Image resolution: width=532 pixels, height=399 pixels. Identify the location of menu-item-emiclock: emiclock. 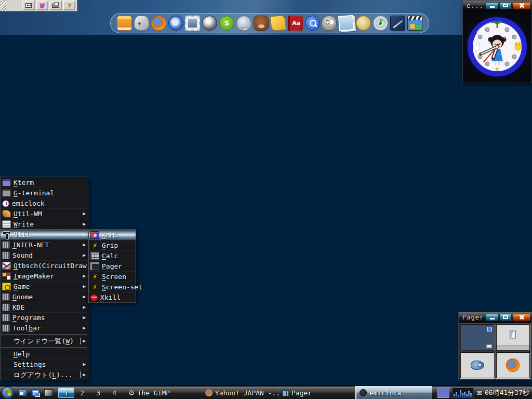
(44, 203).